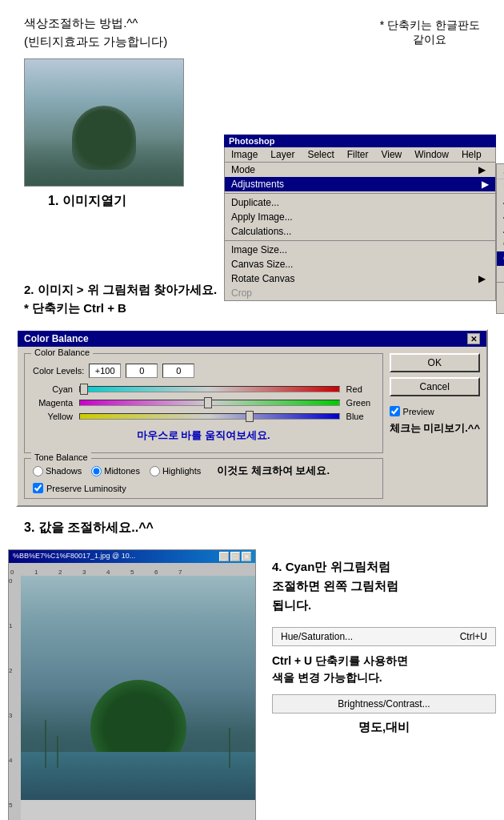 The image size is (504, 820). Describe the element at coordinates (203, 416) in the screenshot. I see `yellow-blue-slider-row: Yellow Blue` at that location.